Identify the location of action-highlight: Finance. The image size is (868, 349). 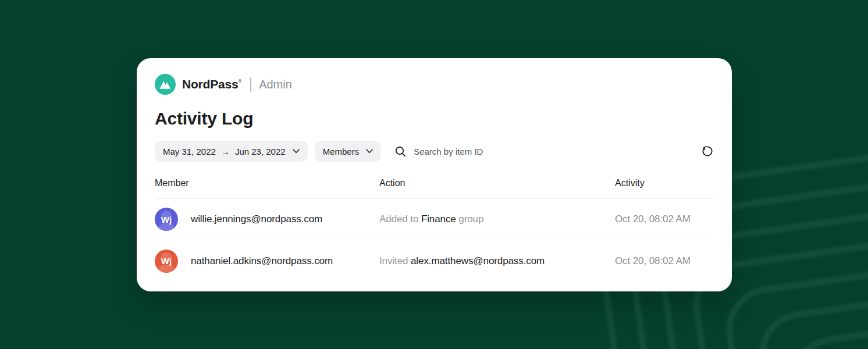
(439, 219).